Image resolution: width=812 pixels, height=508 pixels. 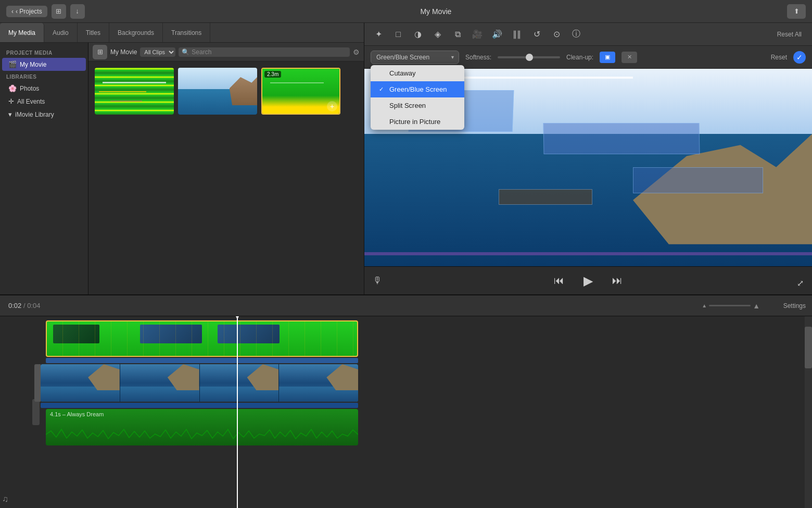 I want to click on grid-toggle-button: ⊞, so click(x=100, y=52).